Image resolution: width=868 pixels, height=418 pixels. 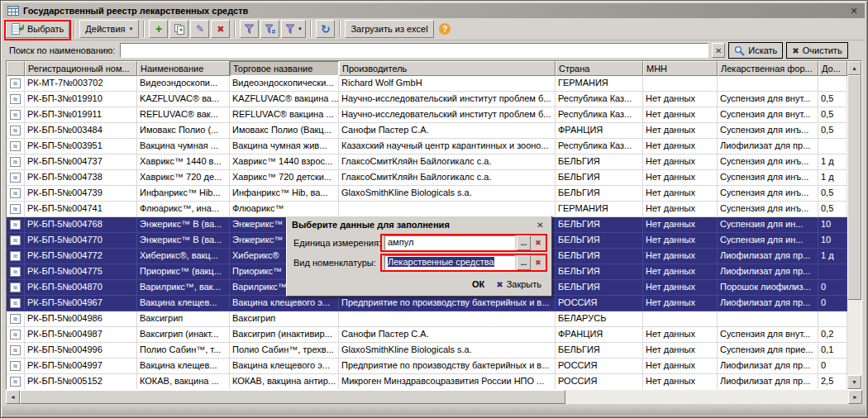 I want to click on cell-name: Полио Сабин™, т..., so click(x=184, y=350).